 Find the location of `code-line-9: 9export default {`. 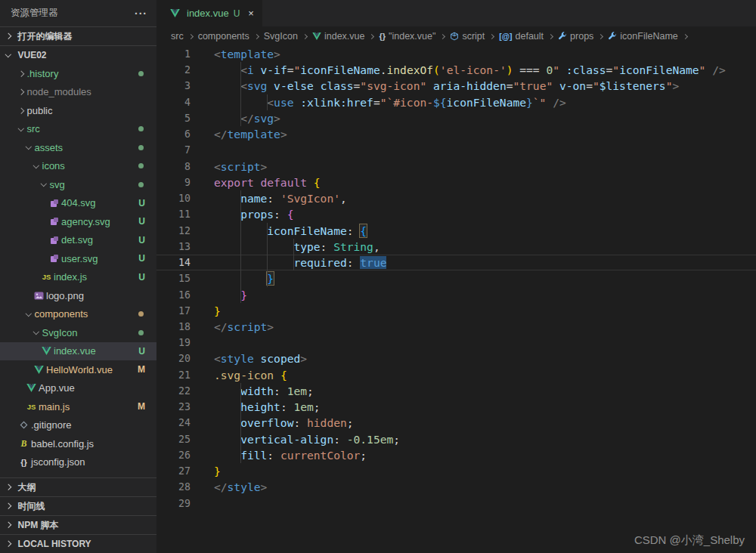

code-line-9: 9export default { is located at coordinates (457, 183).